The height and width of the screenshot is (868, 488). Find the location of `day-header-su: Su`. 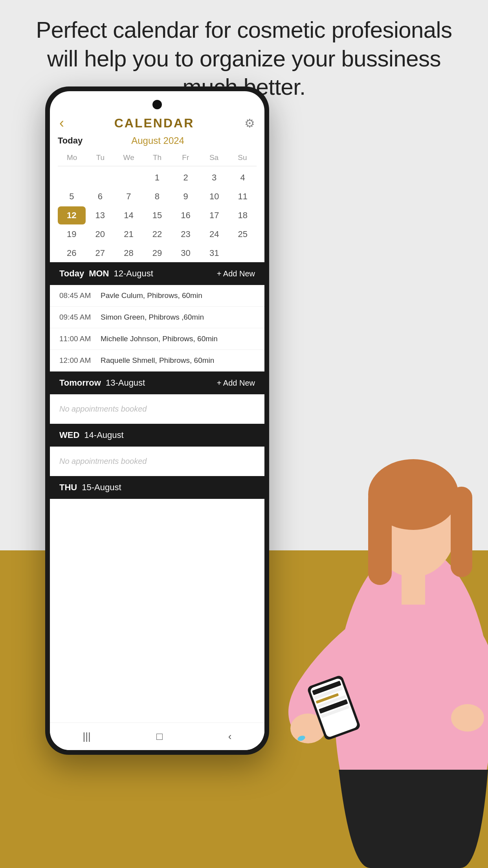

day-header-su: Su is located at coordinates (242, 158).